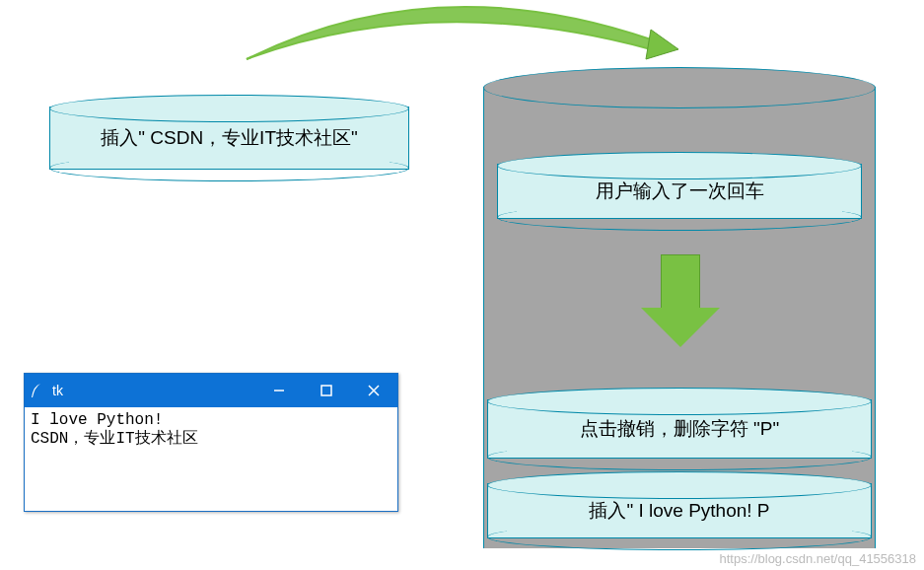 This screenshot has width=924, height=570. I want to click on close-button, so click(374, 391).